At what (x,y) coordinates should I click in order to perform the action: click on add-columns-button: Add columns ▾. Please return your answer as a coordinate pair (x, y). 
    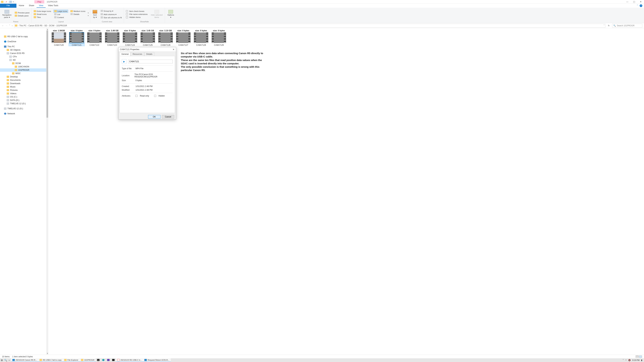
    Looking at the image, I should click on (111, 14).